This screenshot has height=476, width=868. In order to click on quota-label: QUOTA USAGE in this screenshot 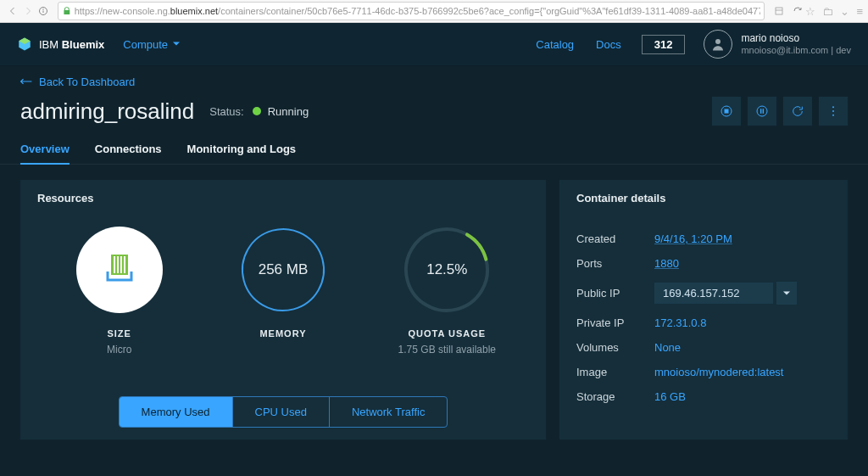, I will do `click(447, 333)`.